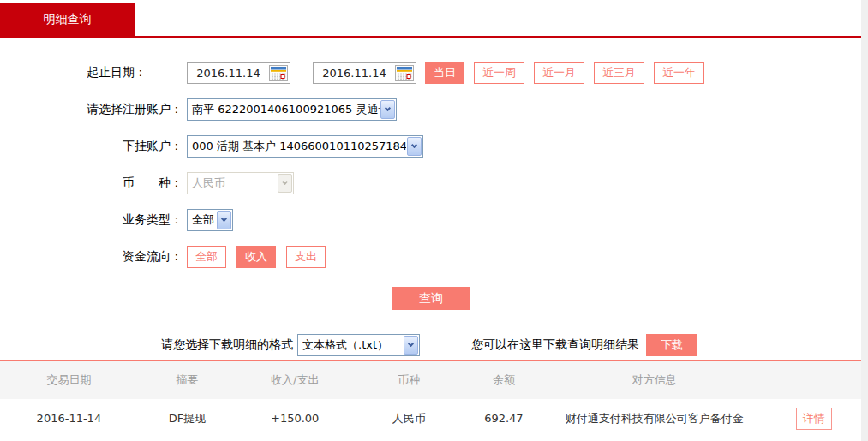  What do you see at coordinates (434, 257) in the screenshot?
I see `fund-flow-row: 资金流向： 全部 收入 支出` at bounding box center [434, 257].